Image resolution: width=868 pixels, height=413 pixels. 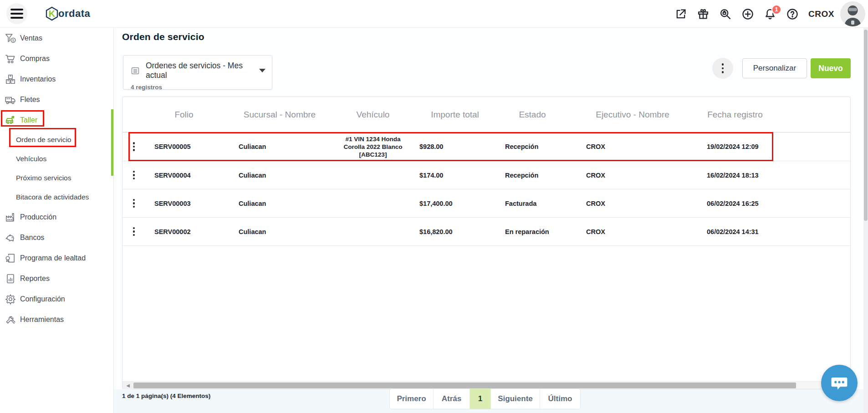 I want to click on chat-widget-button, so click(x=839, y=383).